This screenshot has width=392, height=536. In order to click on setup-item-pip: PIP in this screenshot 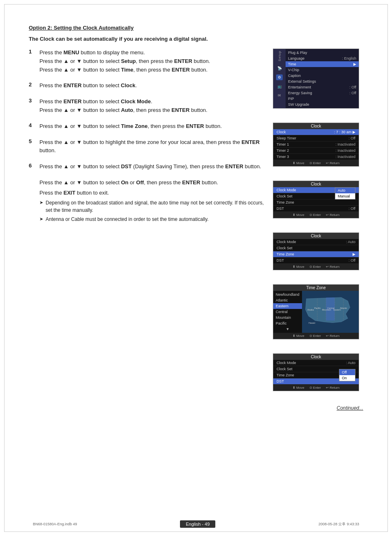, I will do `click(322, 99)`.